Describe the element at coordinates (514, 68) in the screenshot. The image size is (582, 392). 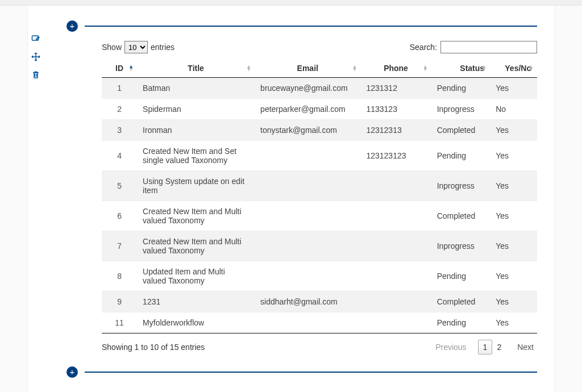
I see `col-header-yesno: Yes/No ▲▼` at that location.